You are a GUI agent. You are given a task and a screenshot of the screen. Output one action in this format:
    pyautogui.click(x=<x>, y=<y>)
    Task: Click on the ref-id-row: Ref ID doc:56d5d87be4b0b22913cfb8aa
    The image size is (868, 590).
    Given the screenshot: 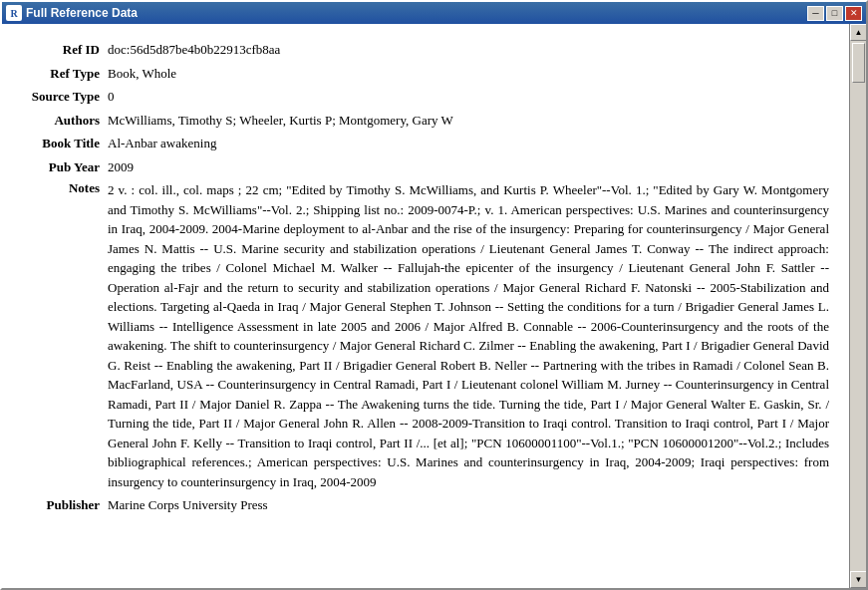 What is the action you would take?
    pyautogui.click(x=424, y=50)
    